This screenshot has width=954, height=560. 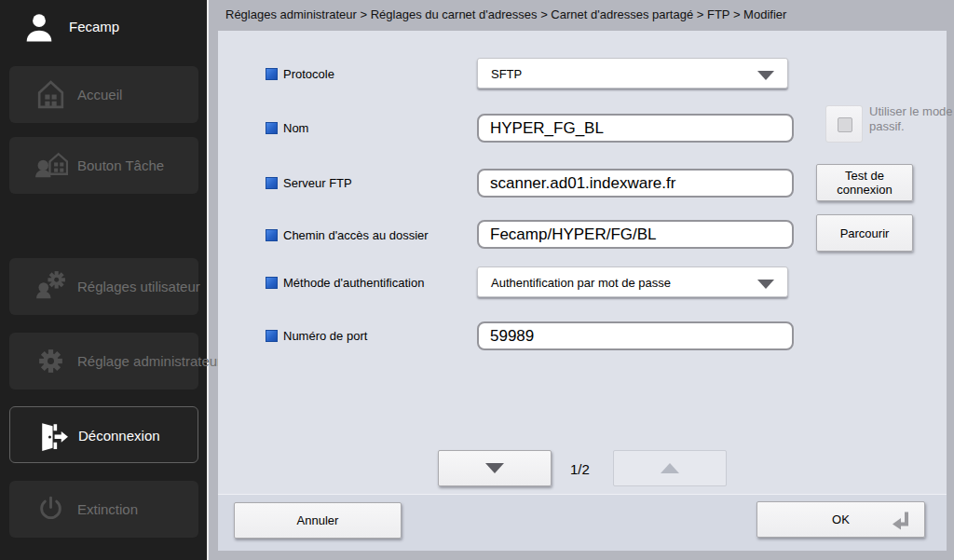 I want to click on logout-icon, so click(x=52, y=436).